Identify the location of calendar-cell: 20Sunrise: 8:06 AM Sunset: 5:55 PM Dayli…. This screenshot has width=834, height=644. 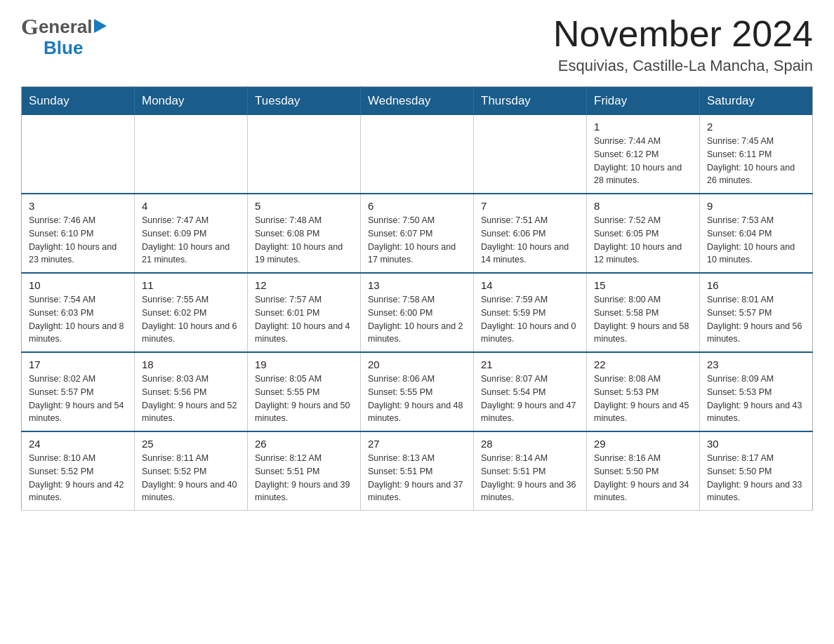
(417, 391).